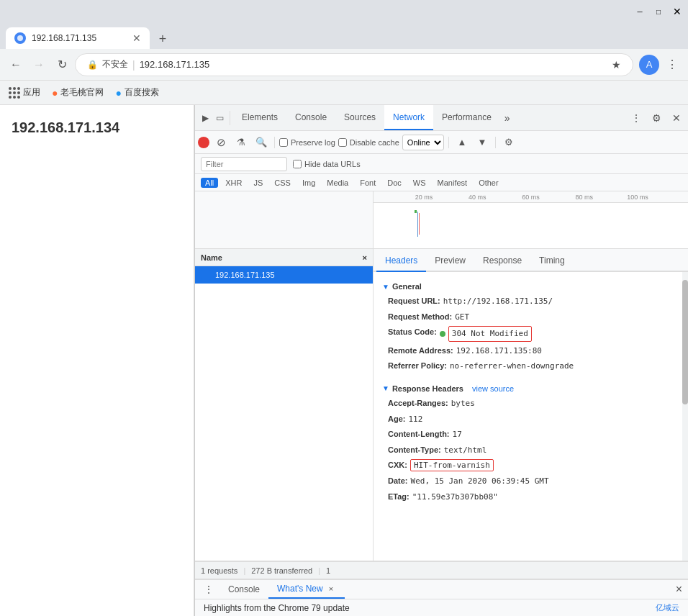 This screenshot has height=616, width=688. I want to click on drawer-tabs: ⋮ Console What's New × ×, so click(442, 590).